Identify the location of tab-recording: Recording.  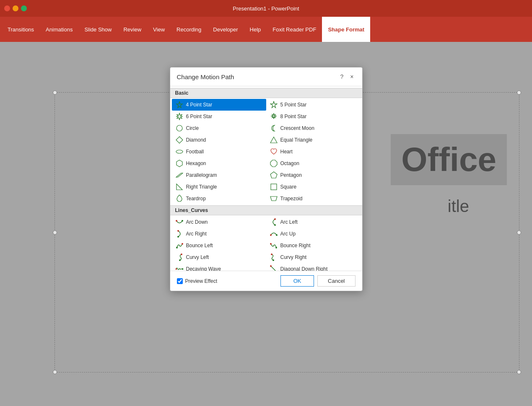
(189, 29).